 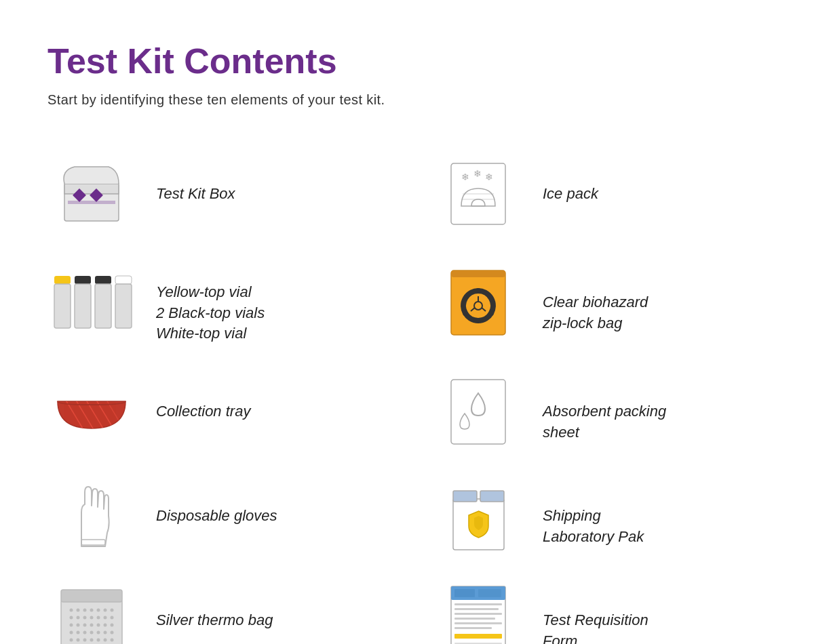 What do you see at coordinates (407, 100) in the screenshot?
I see `page-subtitle: Start by identifying these ten elements …` at bounding box center [407, 100].